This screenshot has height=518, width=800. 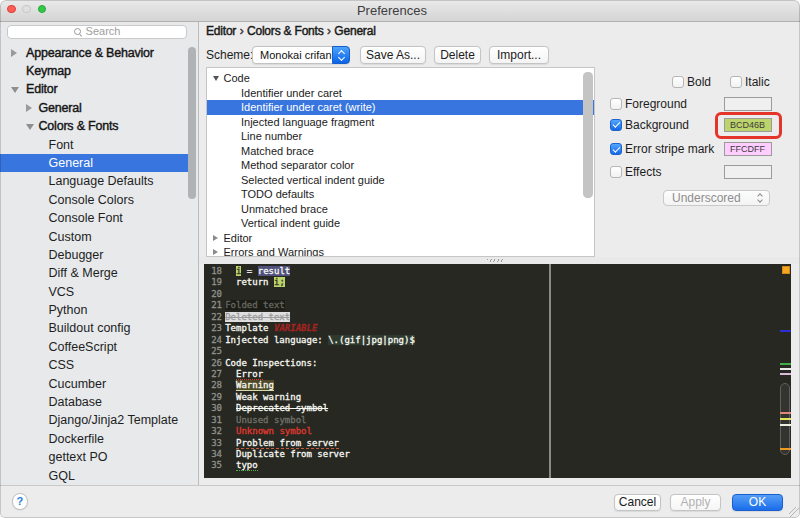 What do you see at coordinates (86, 218) in the screenshot?
I see `sidebar-item-label: Console Font` at bounding box center [86, 218].